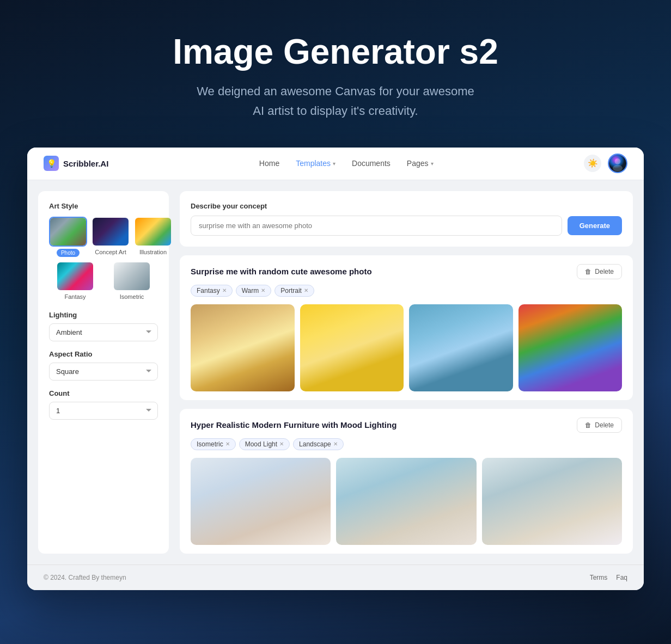  What do you see at coordinates (606, 163) in the screenshot?
I see `navbar-actions: ☀️` at bounding box center [606, 163].